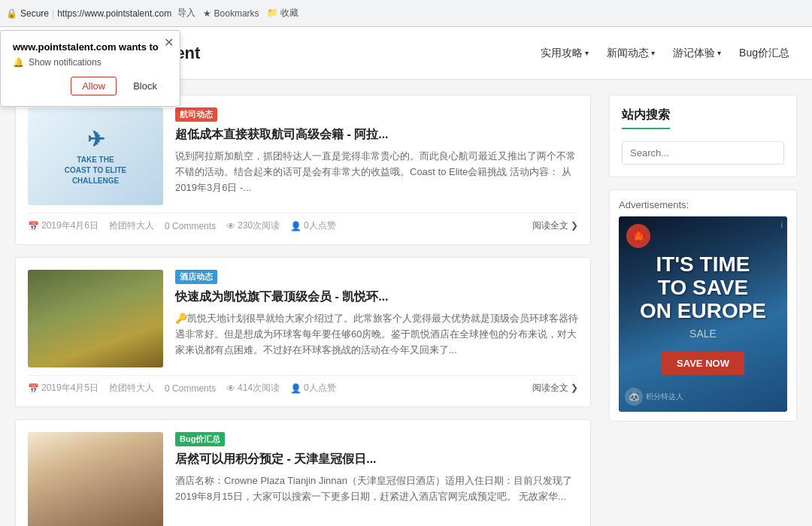  Describe the element at coordinates (377, 114) in the screenshot. I see `article-tags: 航司动态` at that location.